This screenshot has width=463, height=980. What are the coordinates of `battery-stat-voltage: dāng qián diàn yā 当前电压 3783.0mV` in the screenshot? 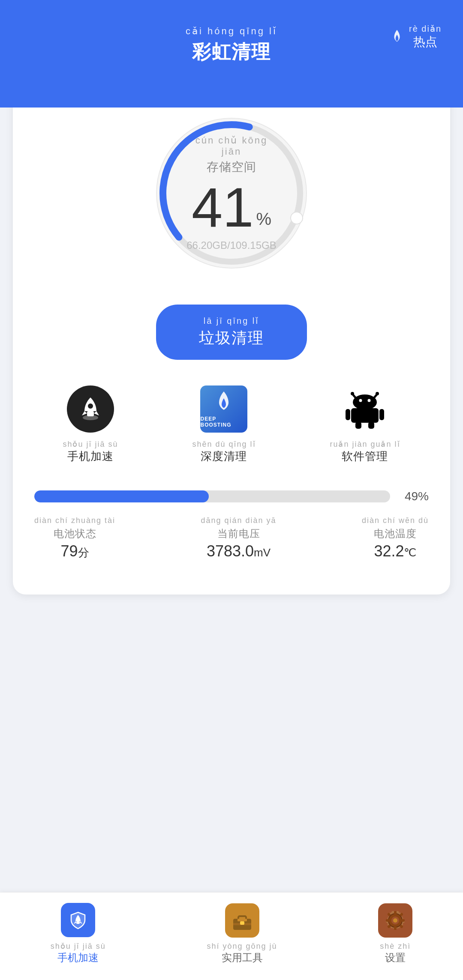 It's located at (238, 538).